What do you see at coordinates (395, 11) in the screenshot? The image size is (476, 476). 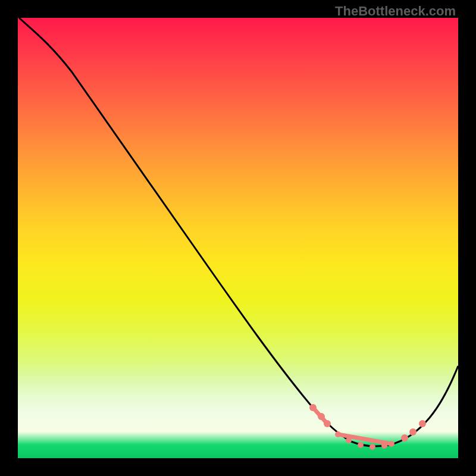 I see `watermark: TheBottleneck.com` at bounding box center [395, 11].